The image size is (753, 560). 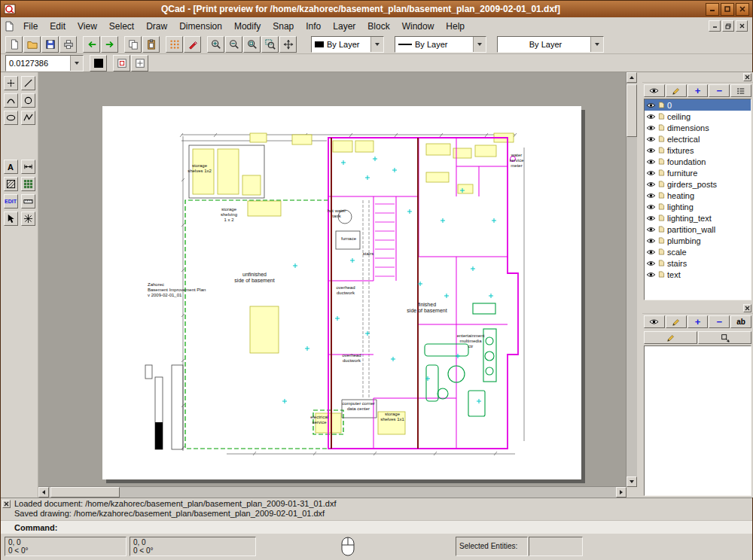 I want to click on horizontal-scroll-thumb, so click(x=85, y=492).